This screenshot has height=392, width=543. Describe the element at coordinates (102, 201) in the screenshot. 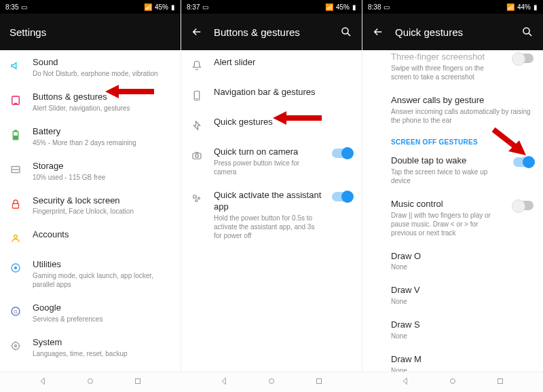

I see `label: Security & lock screen` at that location.